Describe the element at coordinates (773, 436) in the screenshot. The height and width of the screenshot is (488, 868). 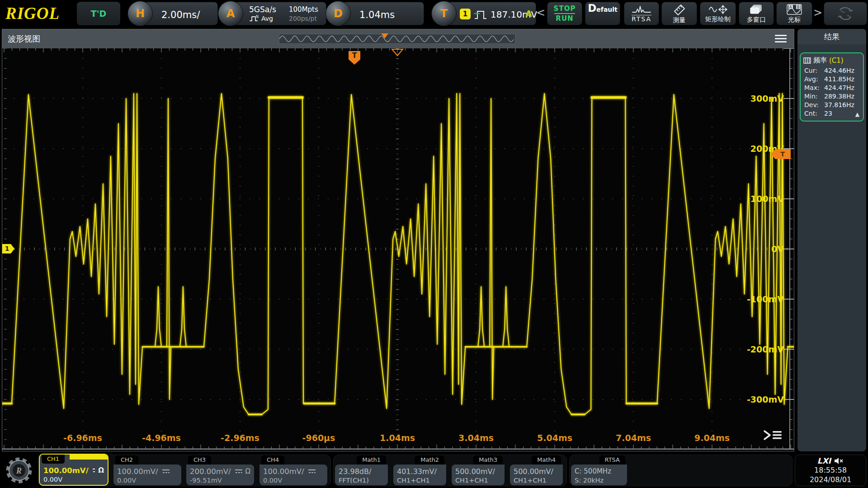
I see `expand-results-icon` at that location.